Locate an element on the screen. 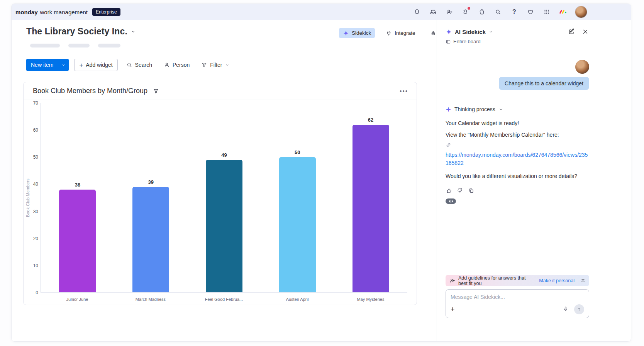 Image resolution: width=644 pixels, height=346 pixels. message-input is located at coordinates (517, 297).